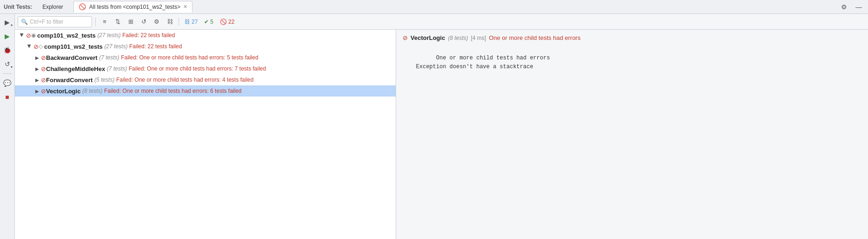  I want to click on tree-item-challenge-middle: ▶ ⊘ ChallengeMiddleHex (7 tests) Failed:…, so click(205, 69).